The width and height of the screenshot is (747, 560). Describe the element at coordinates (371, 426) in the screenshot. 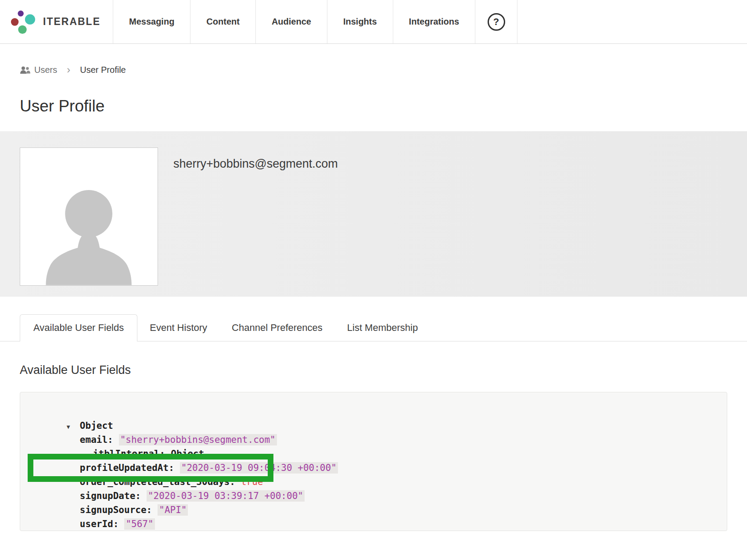

I see `tree-row-email: email:"sherry+bobbins@segment.com"` at that location.